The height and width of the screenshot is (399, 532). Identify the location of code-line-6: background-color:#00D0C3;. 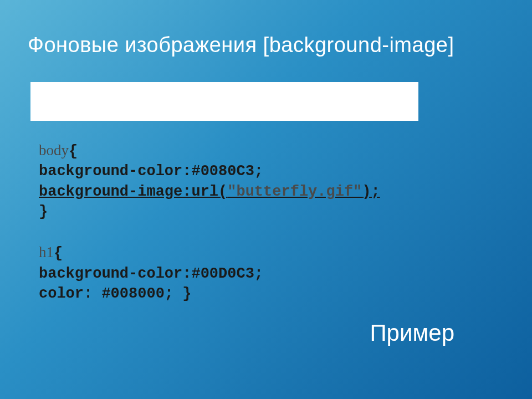
(285, 274).